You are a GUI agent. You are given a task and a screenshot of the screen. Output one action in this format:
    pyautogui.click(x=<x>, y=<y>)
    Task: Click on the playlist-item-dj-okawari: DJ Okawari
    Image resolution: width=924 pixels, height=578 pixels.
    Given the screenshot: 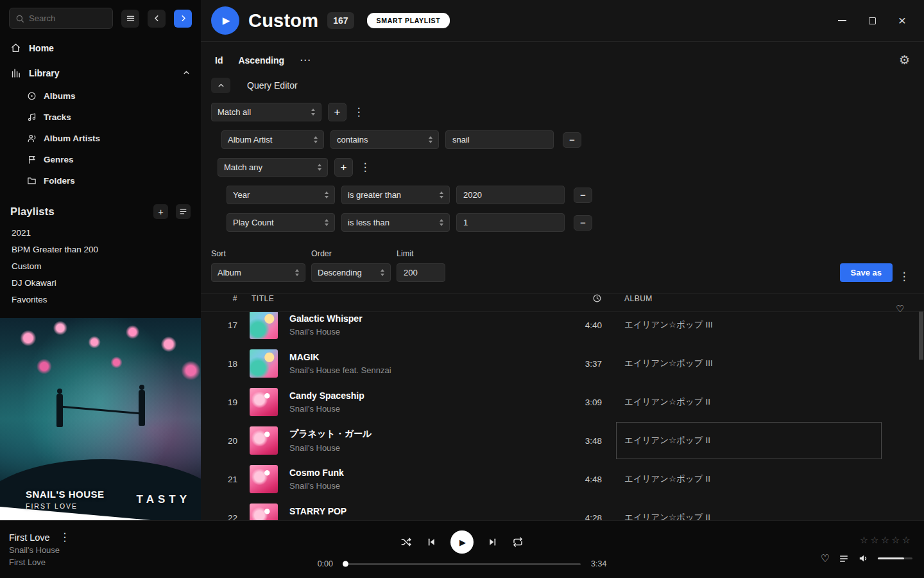 What is the action you would take?
    pyautogui.click(x=100, y=283)
    